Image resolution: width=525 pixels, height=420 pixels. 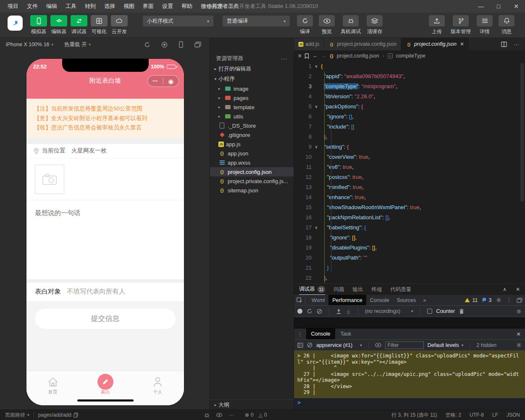 What do you see at coordinates (437, 25) in the screenshot?
I see `toolbar-action-button: 上传` at bounding box center [437, 25].